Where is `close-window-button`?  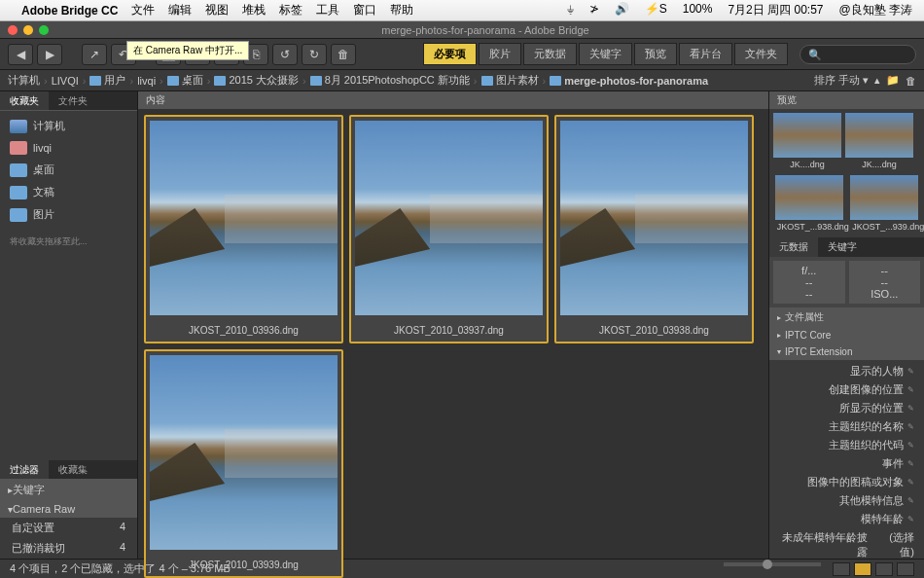 close-window-button is located at coordinates (13, 30).